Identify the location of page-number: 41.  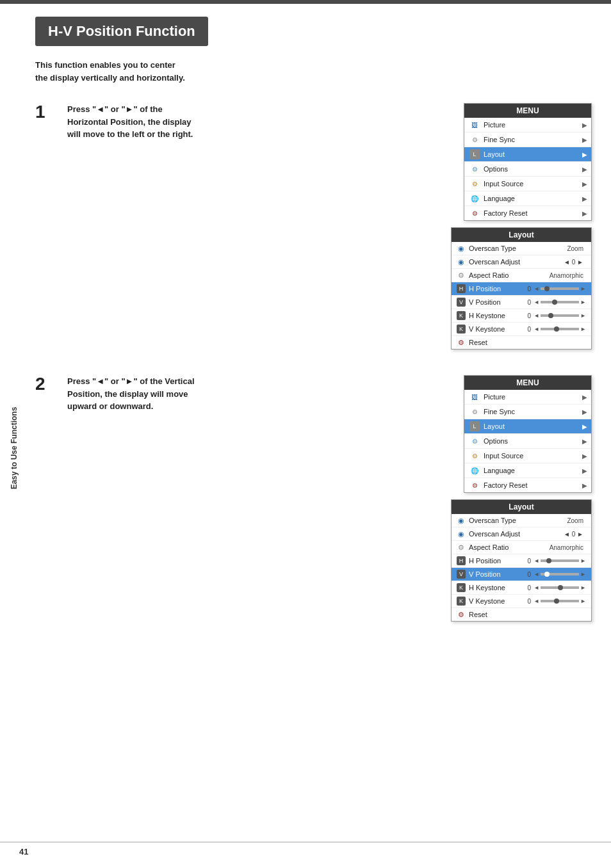
(24, 851).